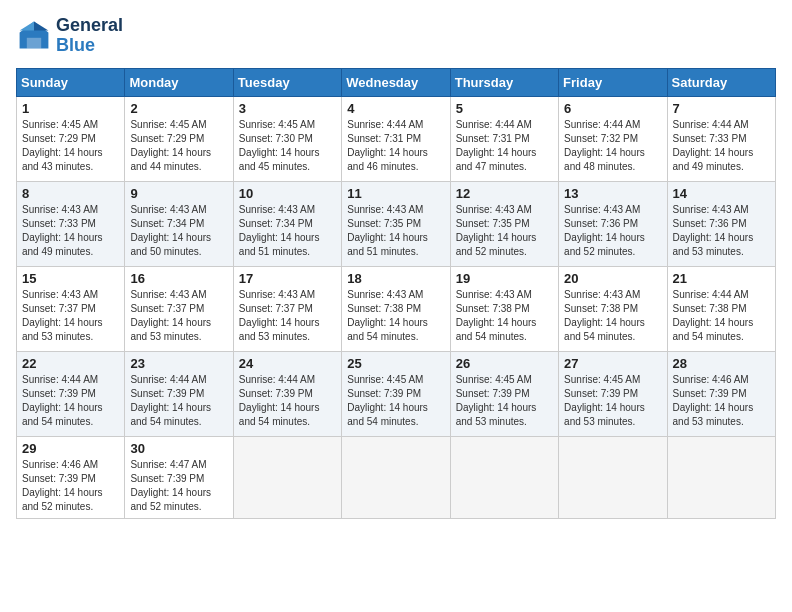 This screenshot has width=792, height=612. What do you see at coordinates (613, 394) in the screenshot?
I see `calendar-cell: 27 Sunrise: 4:45 AM Sunset: 7:39 PM Dayl…` at bounding box center [613, 394].